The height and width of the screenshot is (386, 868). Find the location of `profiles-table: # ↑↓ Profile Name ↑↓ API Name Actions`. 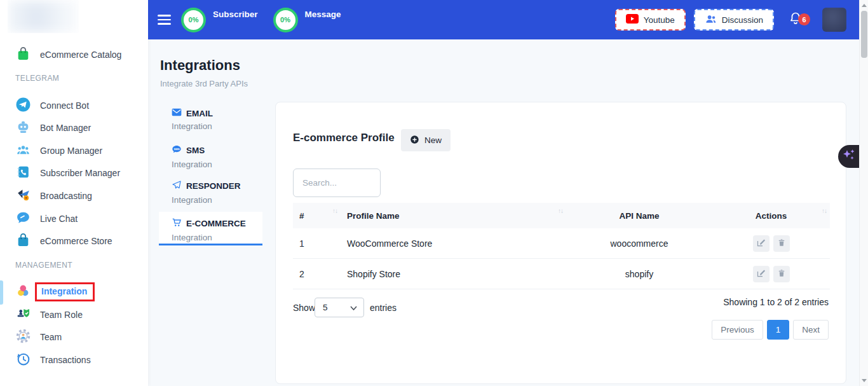

profiles-table: # ↑↓ Profile Name ↑↓ API Name Actions is located at coordinates (562, 246).